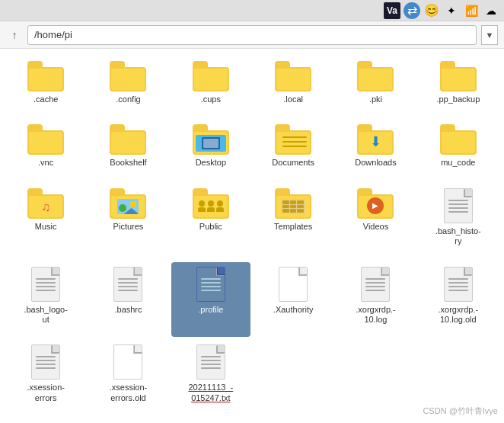 This screenshot has height=423, width=504. Describe the element at coordinates (471, 11) in the screenshot. I see `wifi-icon: 📶` at that location.